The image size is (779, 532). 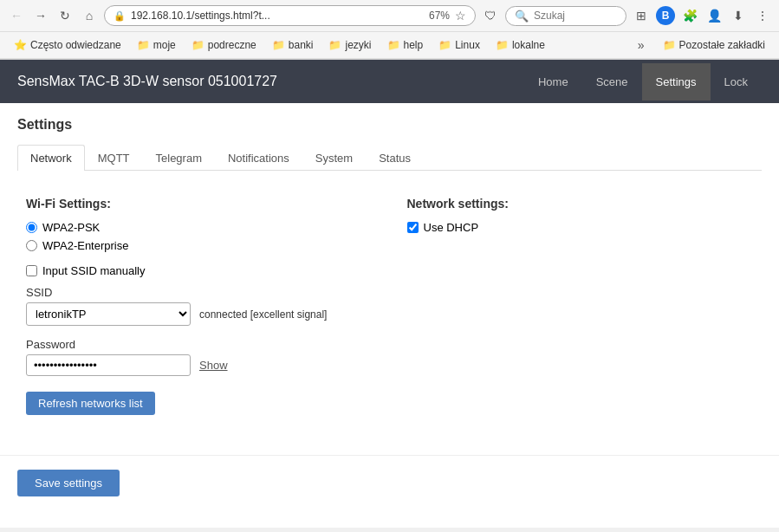 What do you see at coordinates (390, 45) in the screenshot?
I see `bookmarks-bar: ⭐ Często odwiedzane 📁 moje 📁 podreczne 📁…` at bounding box center [390, 45].